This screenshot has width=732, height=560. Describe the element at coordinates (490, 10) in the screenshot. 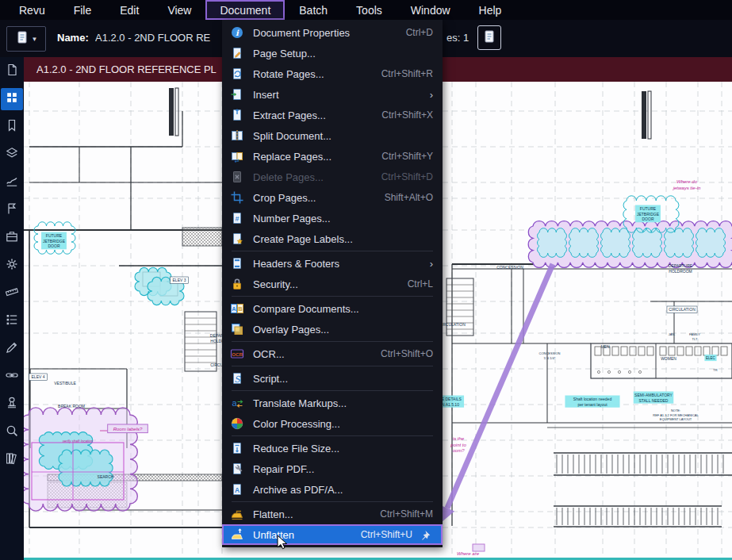

I see `menu-help: Help` at that location.